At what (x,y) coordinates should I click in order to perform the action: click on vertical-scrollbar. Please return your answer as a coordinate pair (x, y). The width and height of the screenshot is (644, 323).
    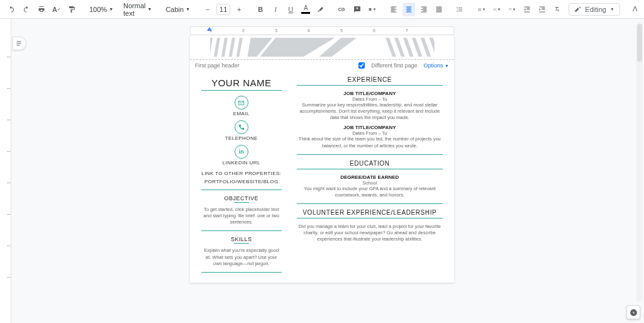
    Looking at the image, I should click on (640, 162).